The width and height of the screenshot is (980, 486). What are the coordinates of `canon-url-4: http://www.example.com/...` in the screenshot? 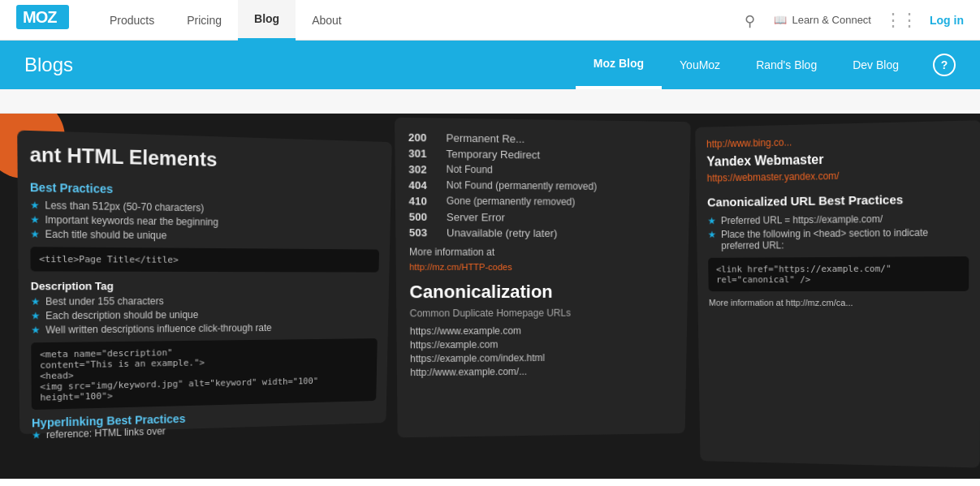 It's located at (542, 372).